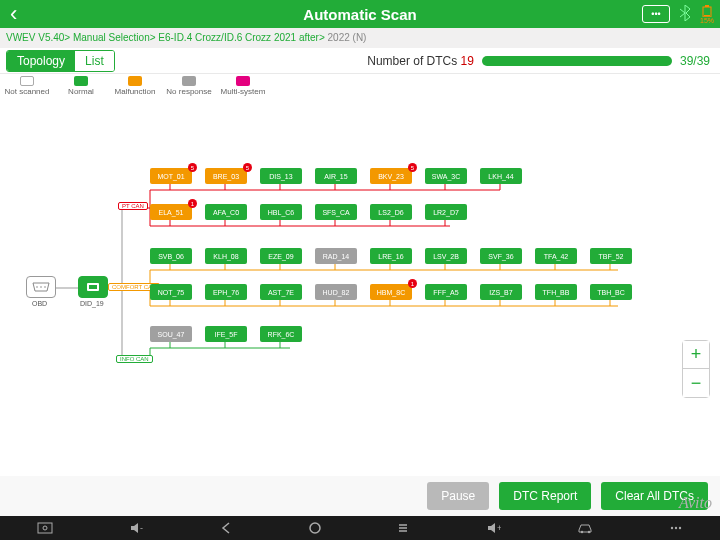  I want to click on watermark: Avito, so click(696, 503).